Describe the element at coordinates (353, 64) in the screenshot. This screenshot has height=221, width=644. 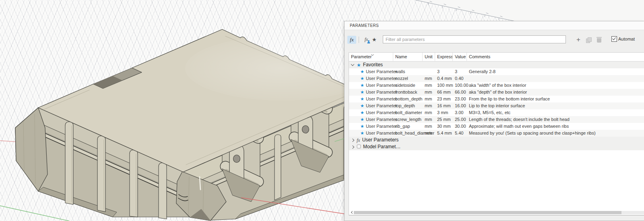
I see `chevron-down-icon` at that location.